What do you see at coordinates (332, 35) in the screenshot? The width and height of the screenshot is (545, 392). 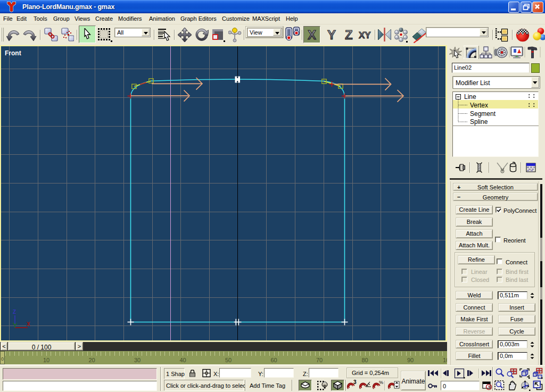 I see `svg-text: Y` at bounding box center [332, 35].